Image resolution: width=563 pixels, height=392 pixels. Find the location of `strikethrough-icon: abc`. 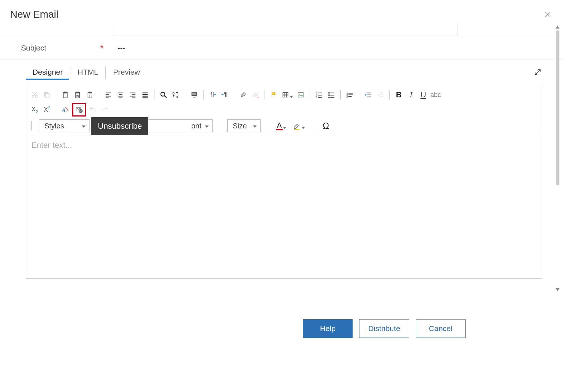

strikethrough-icon: abc is located at coordinates (436, 95).